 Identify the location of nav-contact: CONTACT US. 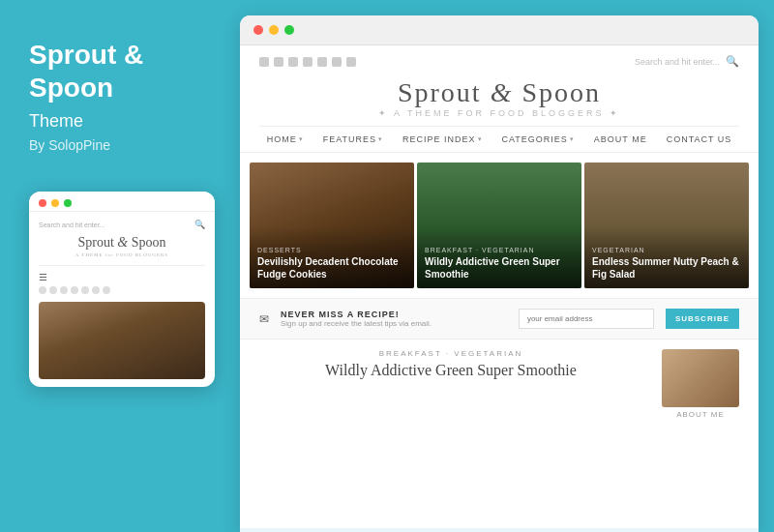
(700, 139).